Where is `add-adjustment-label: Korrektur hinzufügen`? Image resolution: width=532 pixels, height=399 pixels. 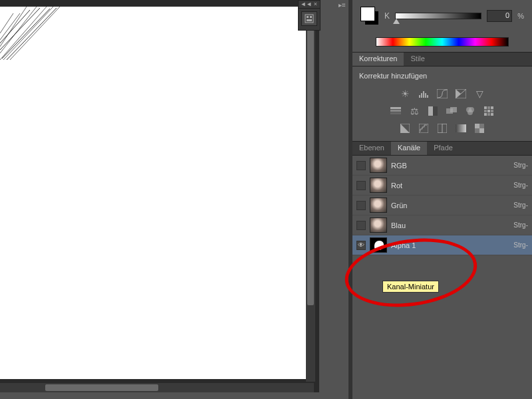
add-adjustment-label: Korrektur hinzufügen is located at coordinates (442, 76).